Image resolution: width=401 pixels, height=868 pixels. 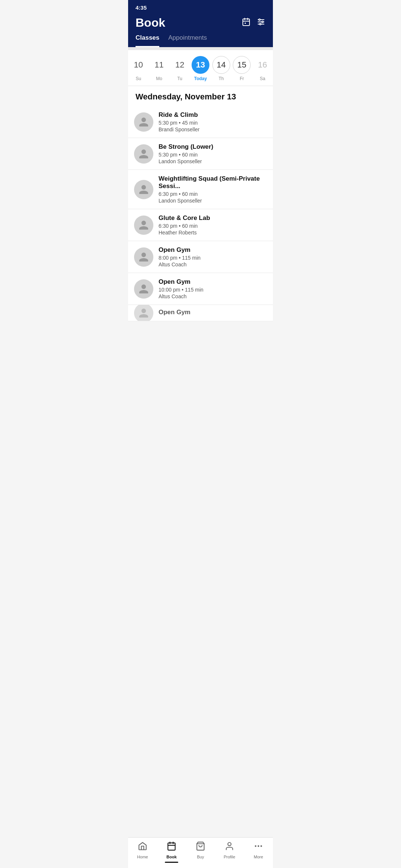 I want to click on header-divider, so click(x=200, y=49).